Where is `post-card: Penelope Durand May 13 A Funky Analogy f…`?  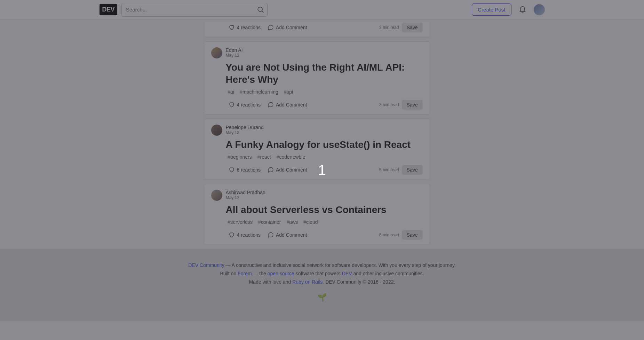
post-card: Penelope Durand May 13 A Funky Analogy f… is located at coordinates (317, 149).